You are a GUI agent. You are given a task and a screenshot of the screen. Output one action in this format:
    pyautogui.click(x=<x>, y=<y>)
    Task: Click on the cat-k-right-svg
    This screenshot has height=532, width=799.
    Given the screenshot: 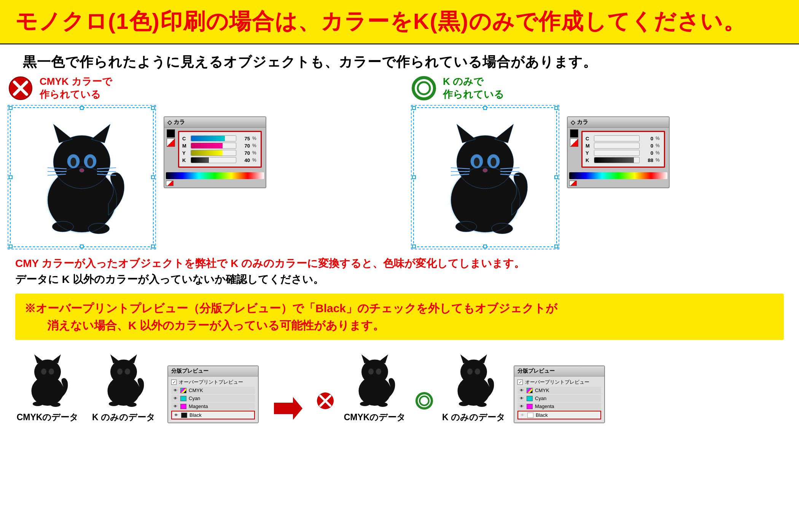 What is the action you would take?
    pyautogui.click(x=474, y=380)
    